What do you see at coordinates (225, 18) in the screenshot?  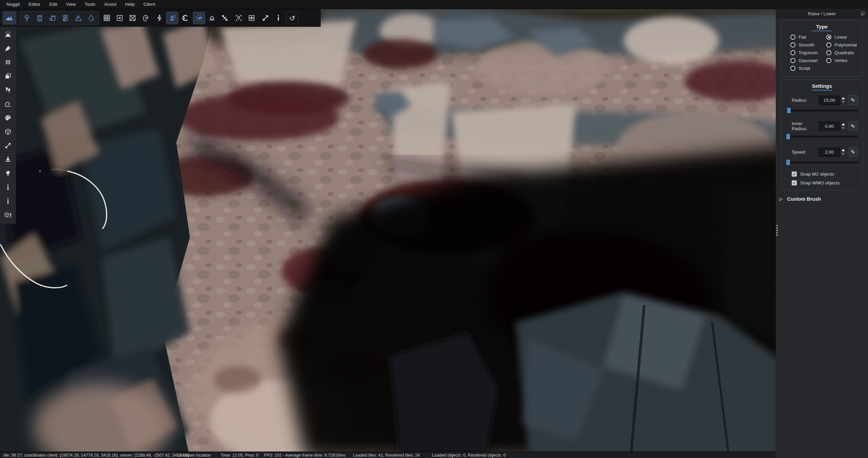 I see `disable-tools-button` at bounding box center [225, 18].